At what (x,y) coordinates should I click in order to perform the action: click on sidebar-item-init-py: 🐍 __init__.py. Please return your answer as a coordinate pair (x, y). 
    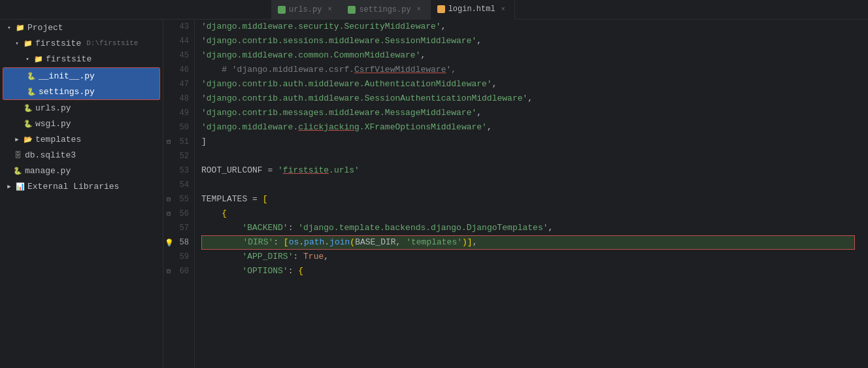
    Looking at the image, I should click on (81, 76).